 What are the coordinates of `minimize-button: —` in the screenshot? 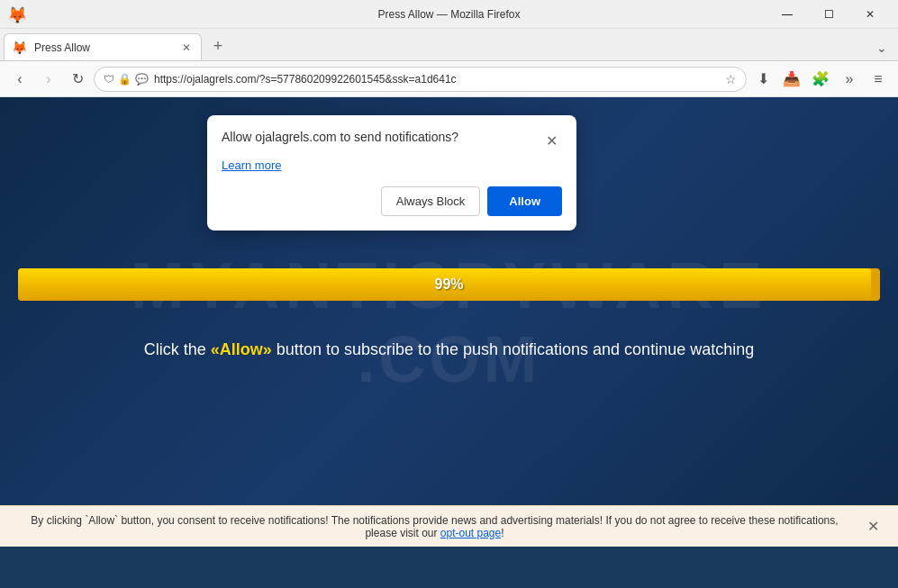 It's located at (787, 14).